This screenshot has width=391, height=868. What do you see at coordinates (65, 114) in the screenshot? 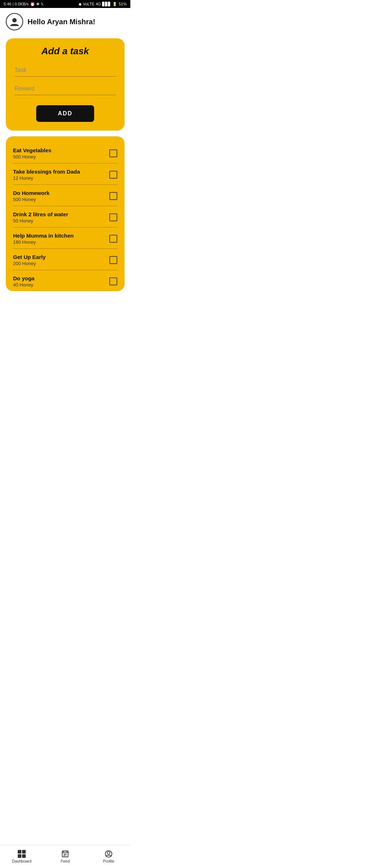
I see `add-button: ADD` at bounding box center [65, 114].